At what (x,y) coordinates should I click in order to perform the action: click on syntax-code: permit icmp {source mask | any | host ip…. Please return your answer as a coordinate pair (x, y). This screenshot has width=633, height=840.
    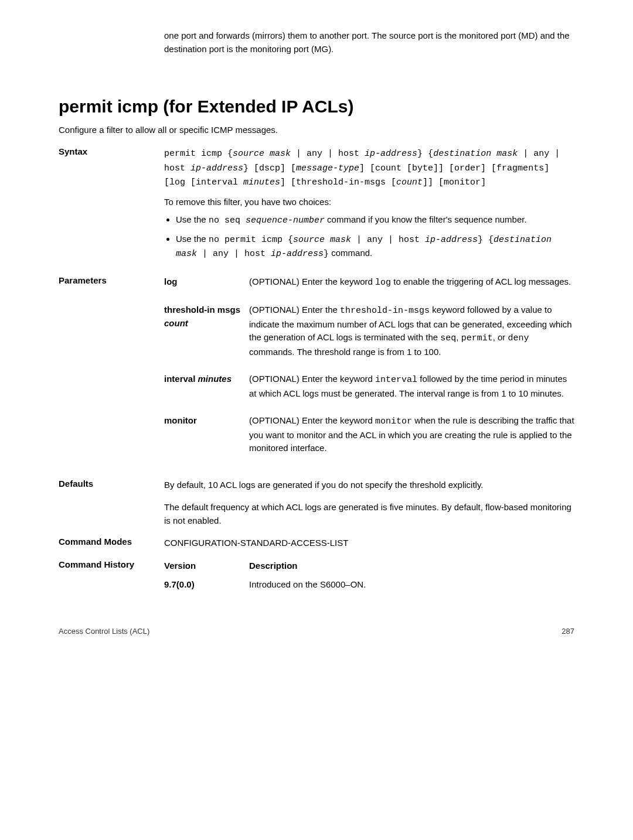
    Looking at the image, I should click on (362, 168).